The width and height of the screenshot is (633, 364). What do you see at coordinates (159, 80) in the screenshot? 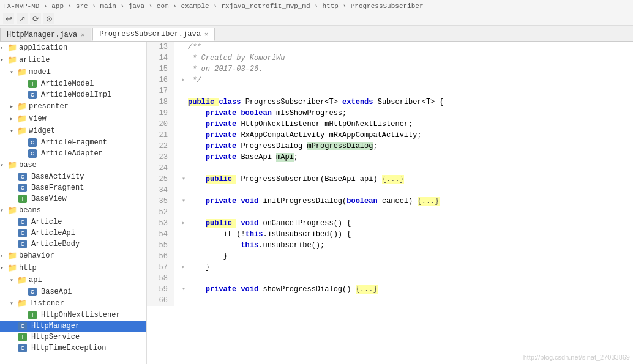
I see `line-number: 16` at bounding box center [159, 80].